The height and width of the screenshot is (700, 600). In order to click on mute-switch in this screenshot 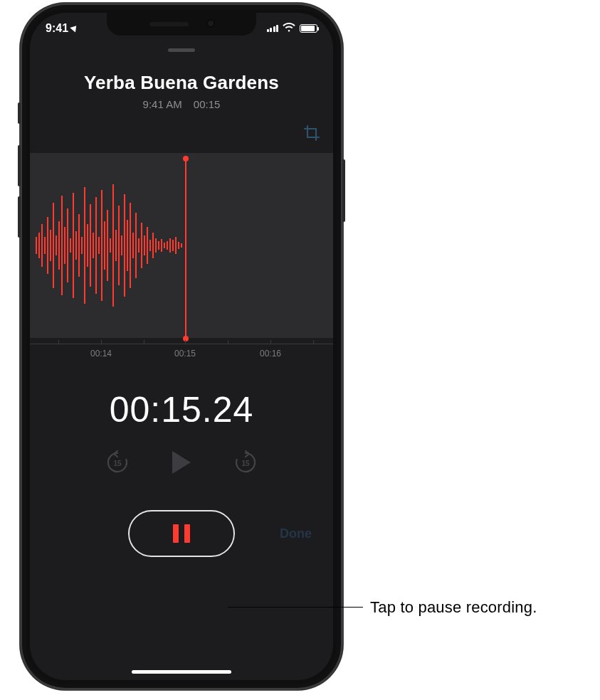, I will do `click(19, 113)`.